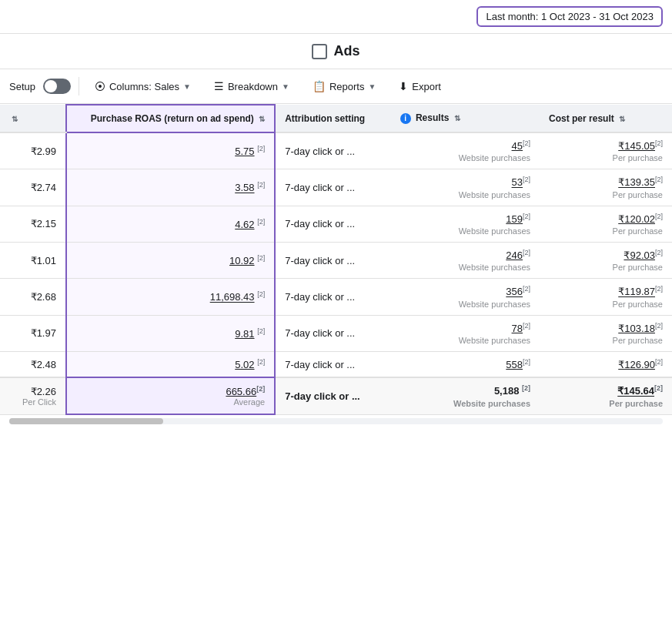 This screenshot has height=633, width=672. Describe the element at coordinates (252, 86) in the screenshot. I see `breakdown-button: ☰ Breakdown ▼` at that location.